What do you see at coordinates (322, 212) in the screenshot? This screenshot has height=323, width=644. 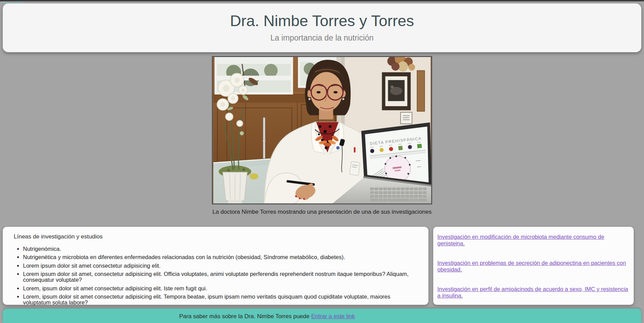 I see `figure-caption: La doctora Nimbe Torres mostrando una pr…` at bounding box center [322, 212].